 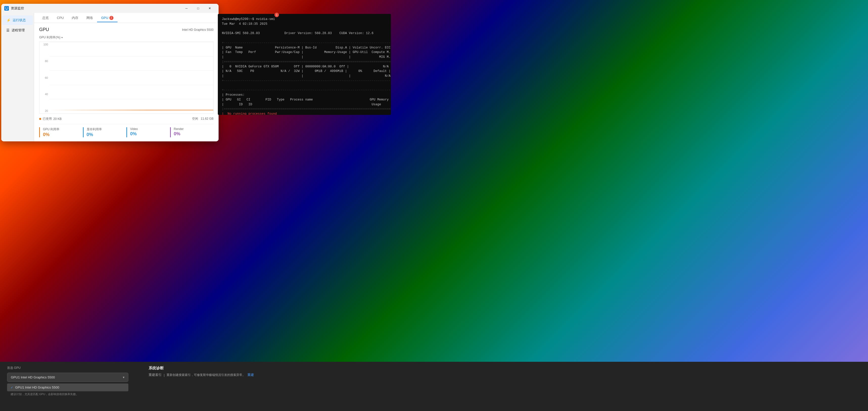 What do you see at coordinates (68, 381) in the screenshot?
I see `preferred-gpu-section: 首选 GPU GPU1 Intel HD Graphics 5500 ▾ ✓ G…` at bounding box center [68, 381].